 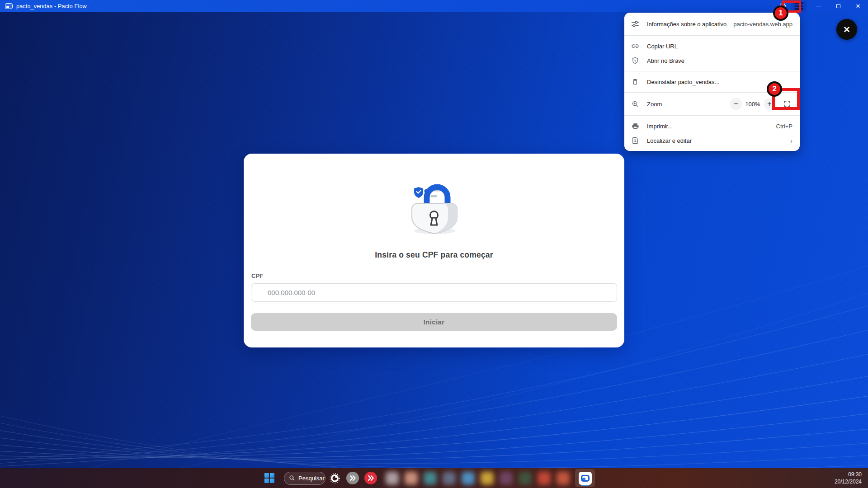 I want to click on link-icon, so click(x=635, y=46).